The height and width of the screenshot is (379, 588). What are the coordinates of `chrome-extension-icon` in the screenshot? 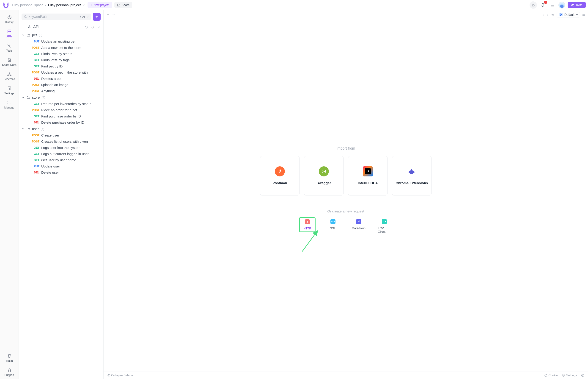 It's located at (412, 171).